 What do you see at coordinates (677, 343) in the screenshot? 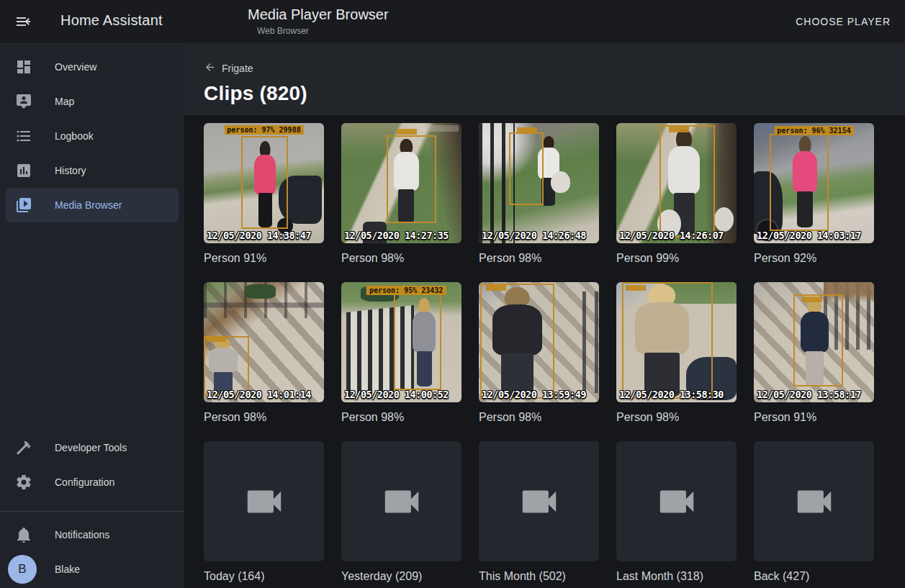
I see `clip-thumbnail: 12/05/2020 13:58:30` at bounding box center [677, 343].